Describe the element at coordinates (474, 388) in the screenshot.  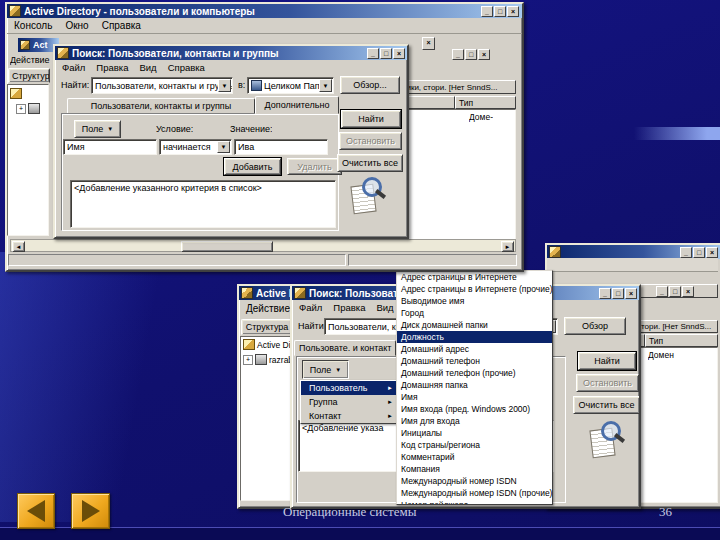
I see `field-dropdown-list: Адрес страницы в Интернете Адрес страниц…` at that location.